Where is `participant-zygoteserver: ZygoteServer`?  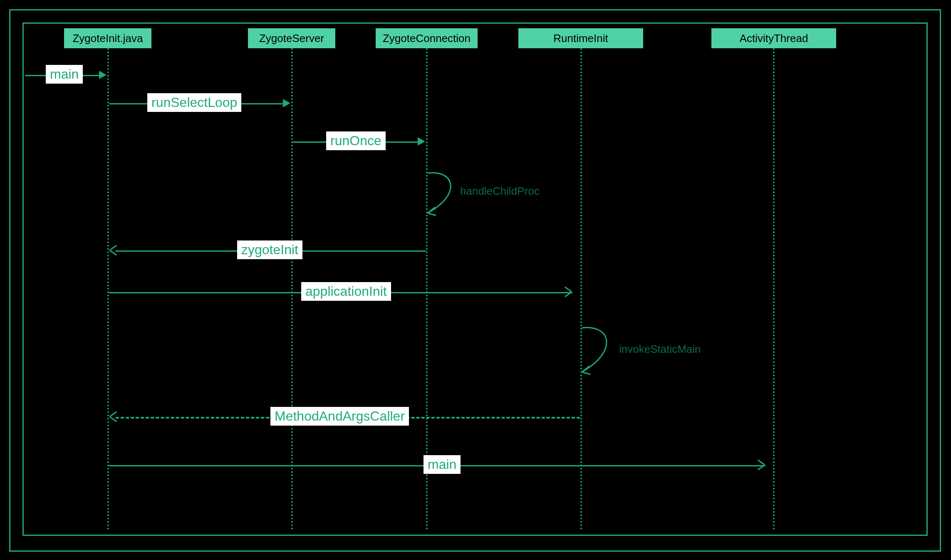 participant-zygoteserver: ZygoteServer is located at coordinates (292, 38).